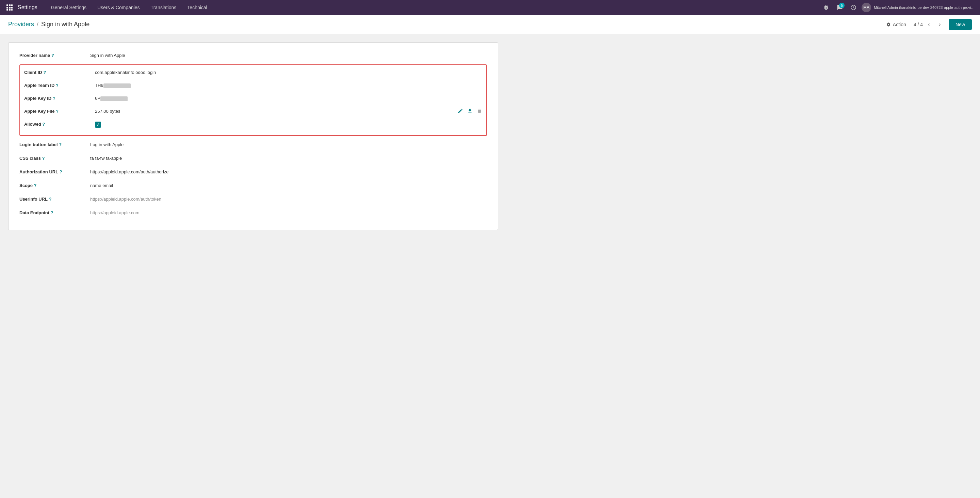 Image resolution: width=980 pixels, height=498 pixels. Describe the element at coordinates (854, 8) in the screenshot. I see `clock-icon-button` at that location.